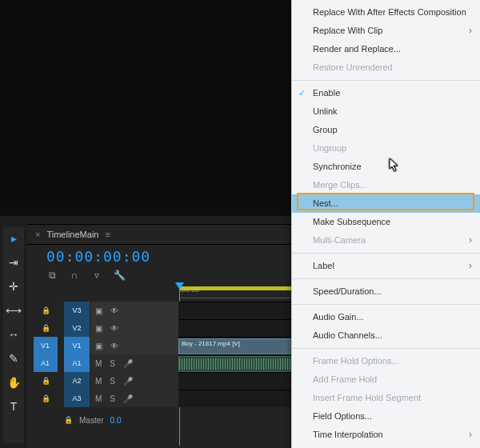 This screenshot has height=448, width=480. I want to click on menu-item: Multi-Camera, so click(386, 240).